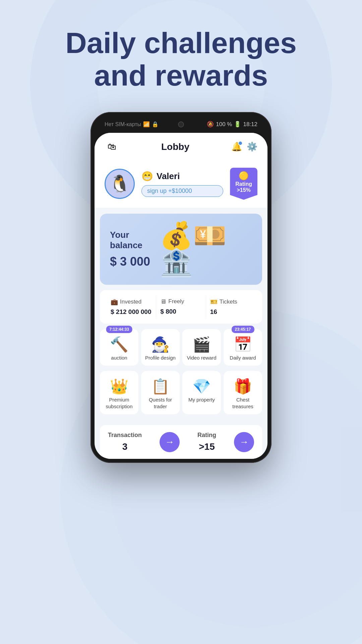 This screenshot has width=362, height=644. I want to click on balance-visual-icon: 💰💴🏦, so click(206, 249).